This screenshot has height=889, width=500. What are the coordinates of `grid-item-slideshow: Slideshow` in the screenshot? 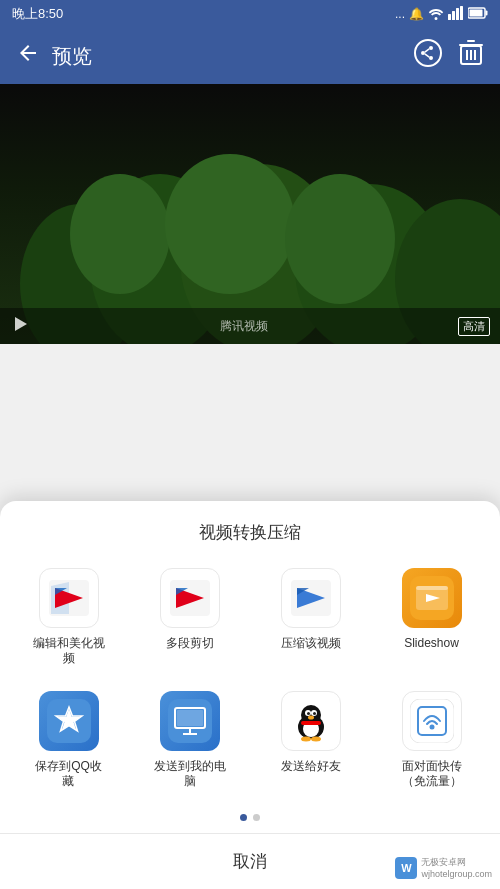 It's located at (432, 622).